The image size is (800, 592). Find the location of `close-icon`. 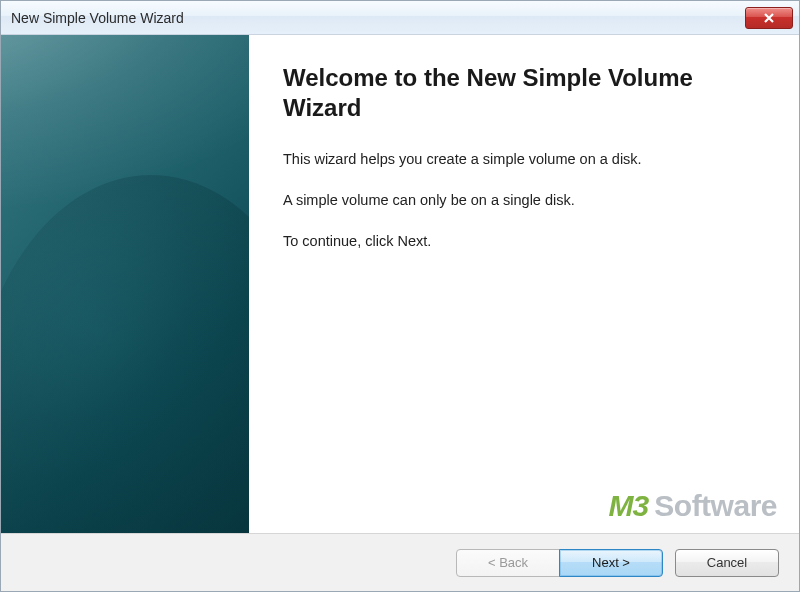

close-icon is located at coordinates (769, 18).